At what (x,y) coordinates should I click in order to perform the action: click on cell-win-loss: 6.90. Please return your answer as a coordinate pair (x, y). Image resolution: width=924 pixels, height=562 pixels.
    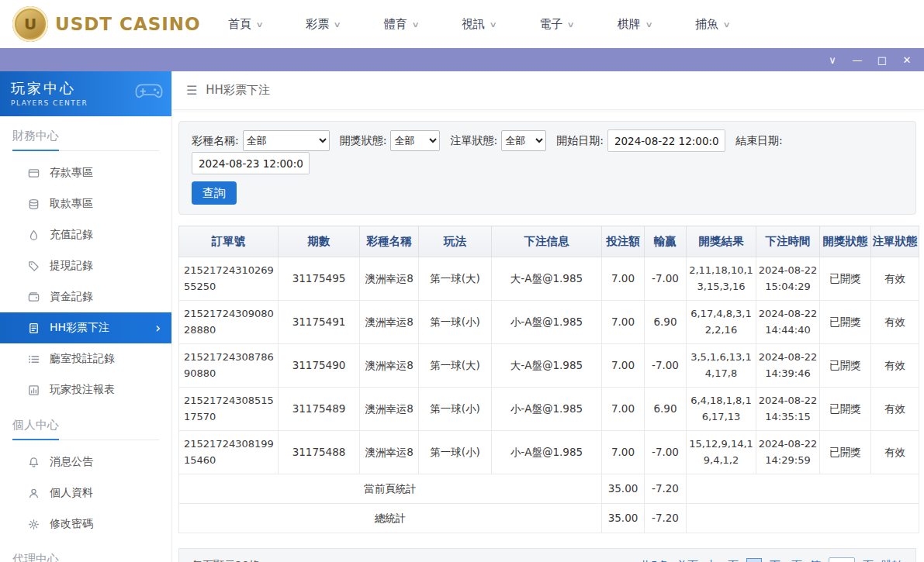
    Looking at the image, I should click on (666, 322).